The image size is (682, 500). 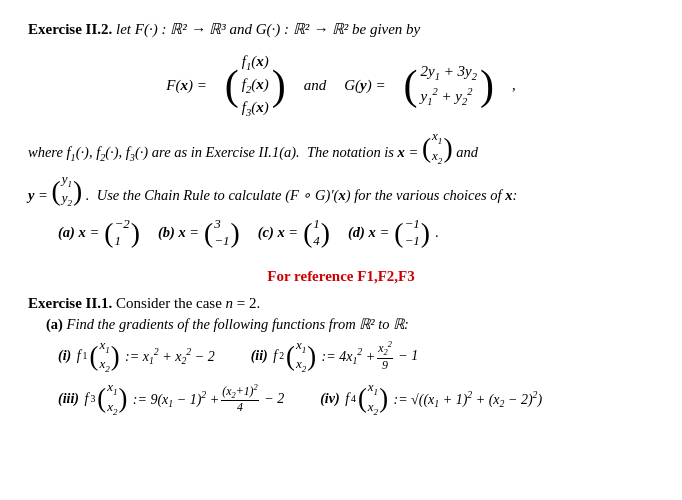 What do you see at coordinates (218, 224) in the screenshot?
I see `cb-1: 3` at bounding box center [218, 224].